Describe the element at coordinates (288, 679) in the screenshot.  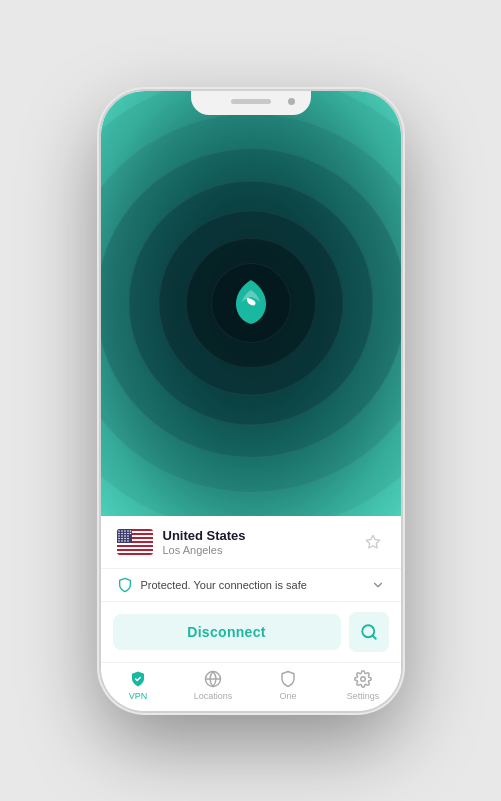
I see `one-nav-icon` at that location.